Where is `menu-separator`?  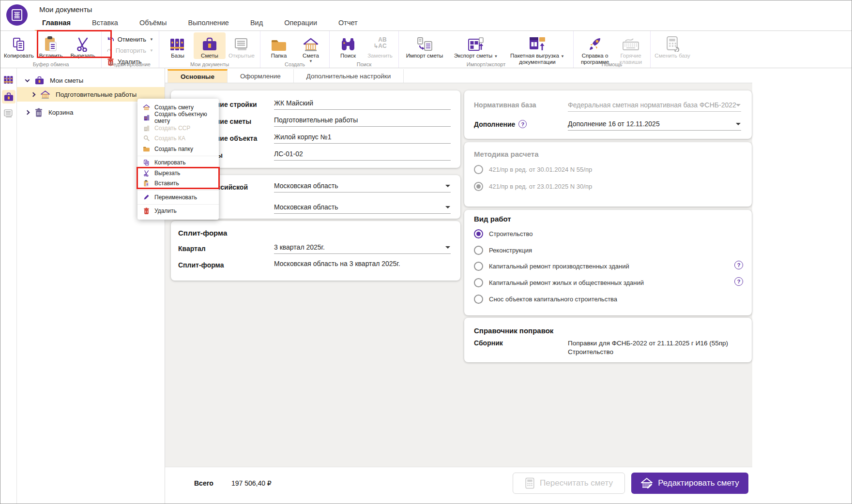 menu-separator is located at coordinates (178, 156).